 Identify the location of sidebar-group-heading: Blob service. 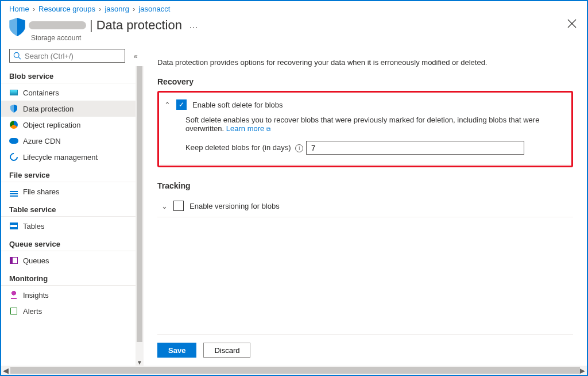
(68, 76).